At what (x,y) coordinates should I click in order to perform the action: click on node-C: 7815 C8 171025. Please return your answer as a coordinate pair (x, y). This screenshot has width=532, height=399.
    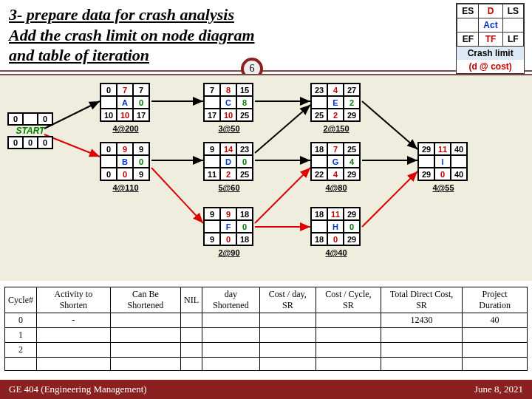
    Looking at the image, I should click on (228, 102).